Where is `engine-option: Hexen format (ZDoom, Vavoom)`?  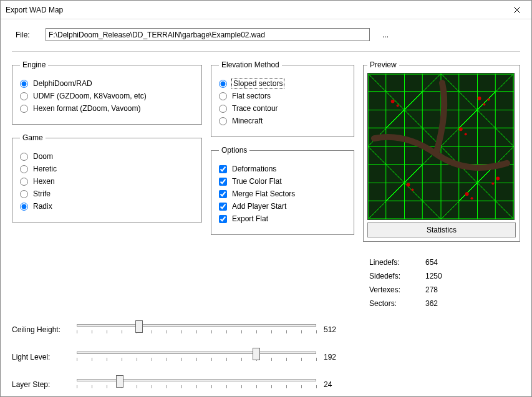
engine-option: Hexen format (ZDoom, Vavoom) is located at coordinates (107, 108).